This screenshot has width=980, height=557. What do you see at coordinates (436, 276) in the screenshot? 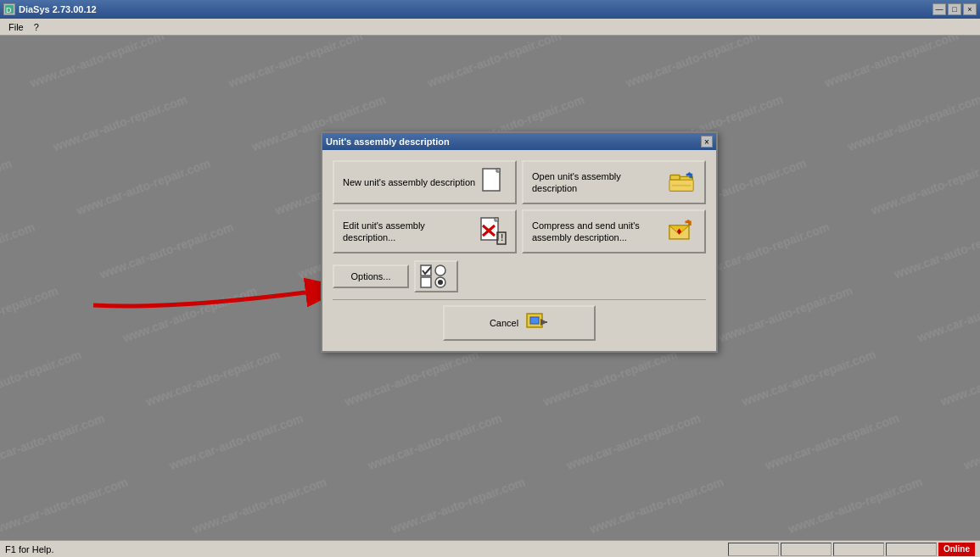
I see `options-icon` at bounding box center [436, 276].